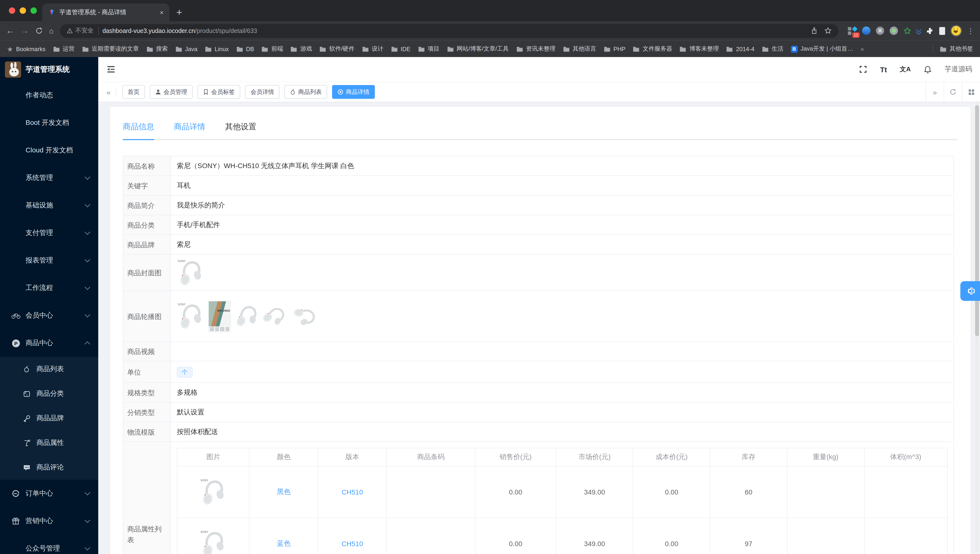 This screenshot has height=554, width=980. Describe the element at coordinates (49, 123) in the screenshot. I see `sidebar-item-boot-docs: Boot 开发文档` at that location.